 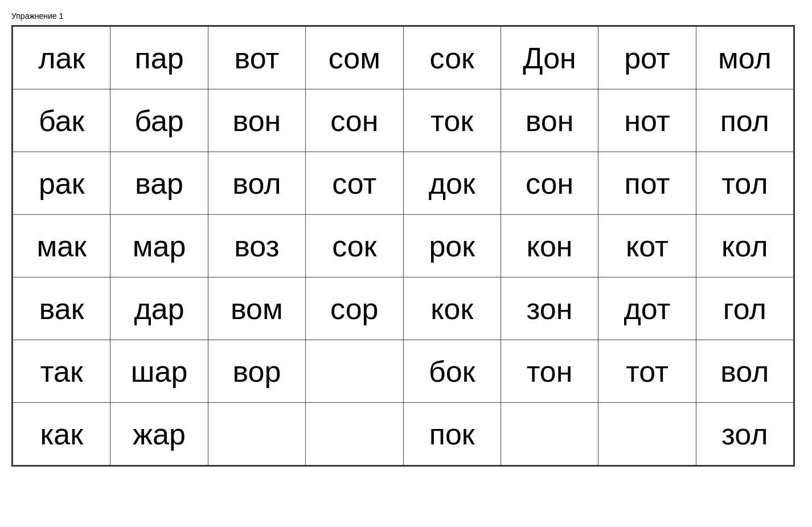 What do you see at coordinates (61, 246) in the screenshot?
I see `table-cell: мак` at bounding box center [61, 246].